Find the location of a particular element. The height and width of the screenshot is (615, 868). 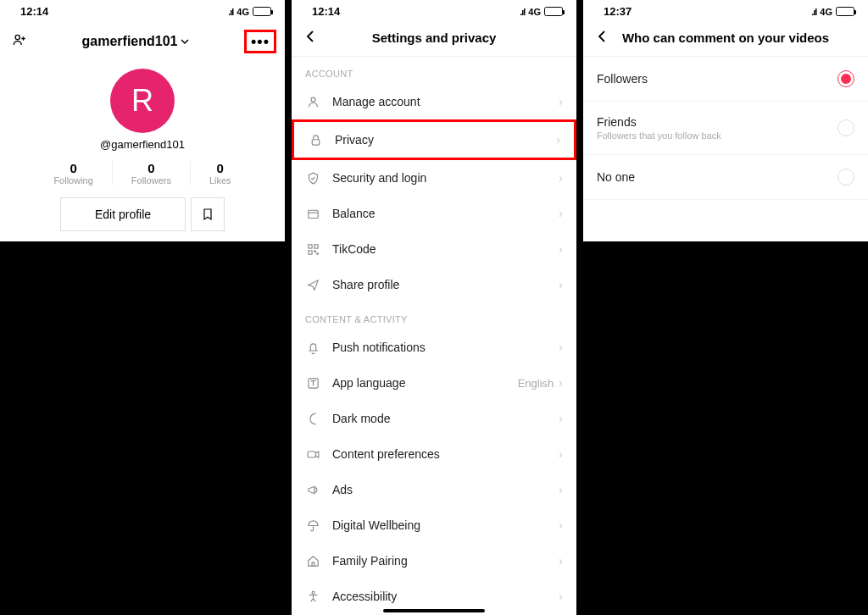

row-label: Privacy is located at coordinates (446, 140).